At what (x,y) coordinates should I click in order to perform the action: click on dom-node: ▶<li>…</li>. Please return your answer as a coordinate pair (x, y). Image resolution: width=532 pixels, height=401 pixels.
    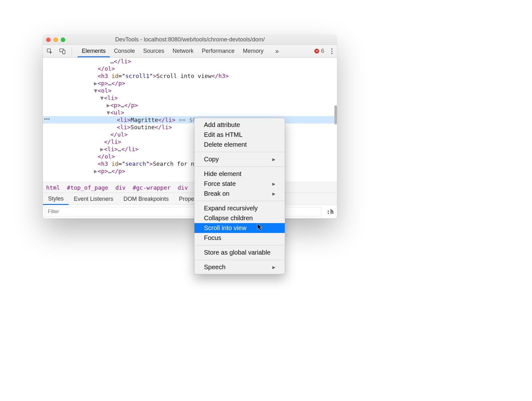
    Looking at the image, I should click on (190, 149).